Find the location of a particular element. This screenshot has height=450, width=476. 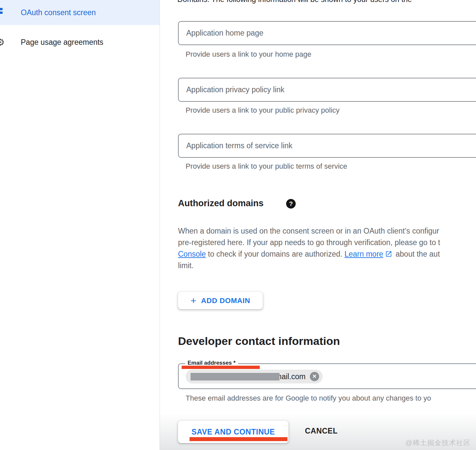

red-highlight-annotation is located at coordinates (221, 367).